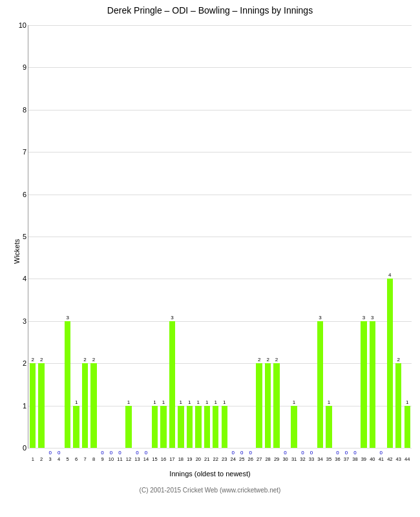 This screenshot has width=420, height=517. What do you see at coordinates (155, 459) in the screenshot?
I see `x-tick-label: 15` at bounding box center [155, 459].